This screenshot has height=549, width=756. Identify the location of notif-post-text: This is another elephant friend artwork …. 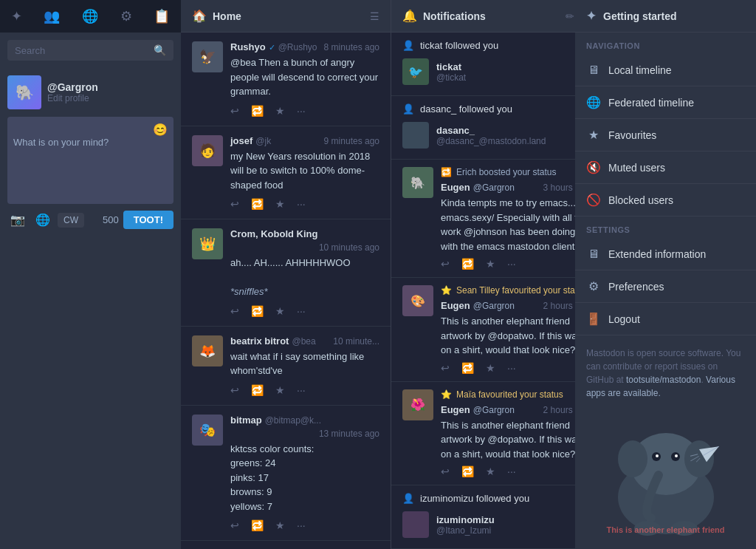
(508, 335).